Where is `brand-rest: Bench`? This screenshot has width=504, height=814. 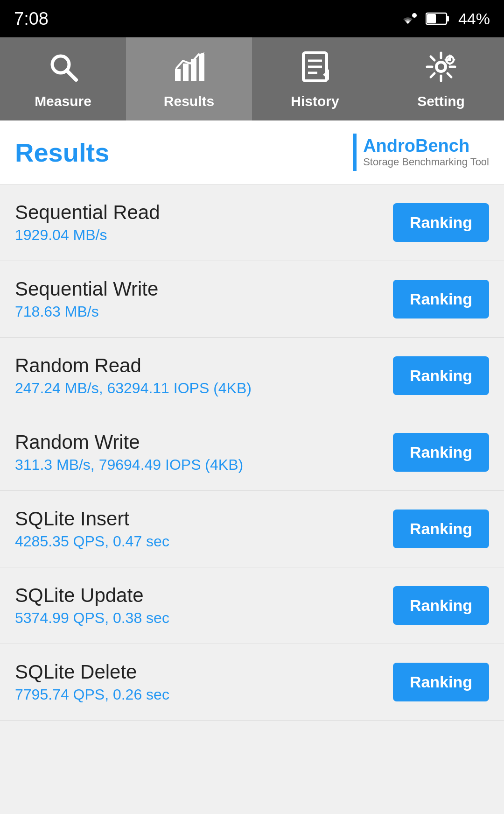 brand-rest: Bench is located at coordinates (442, 146).